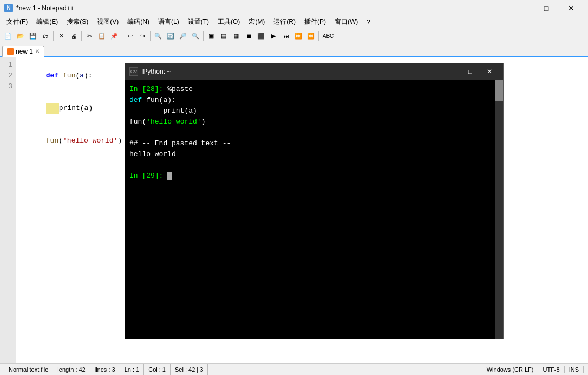  Describe the element at coordinates (132, 370) in the screenshot. I see `status-ln: Ln : 1` at that location.